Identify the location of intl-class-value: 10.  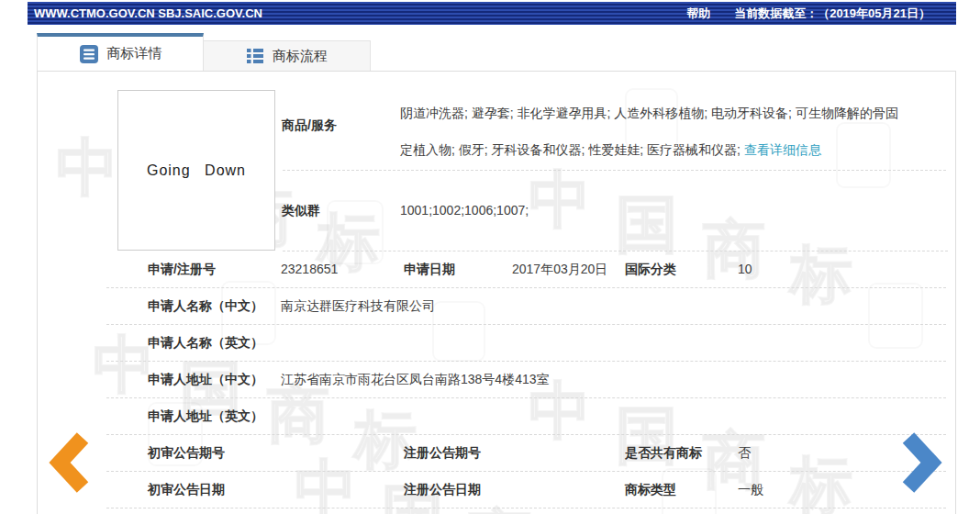
(745, 270).